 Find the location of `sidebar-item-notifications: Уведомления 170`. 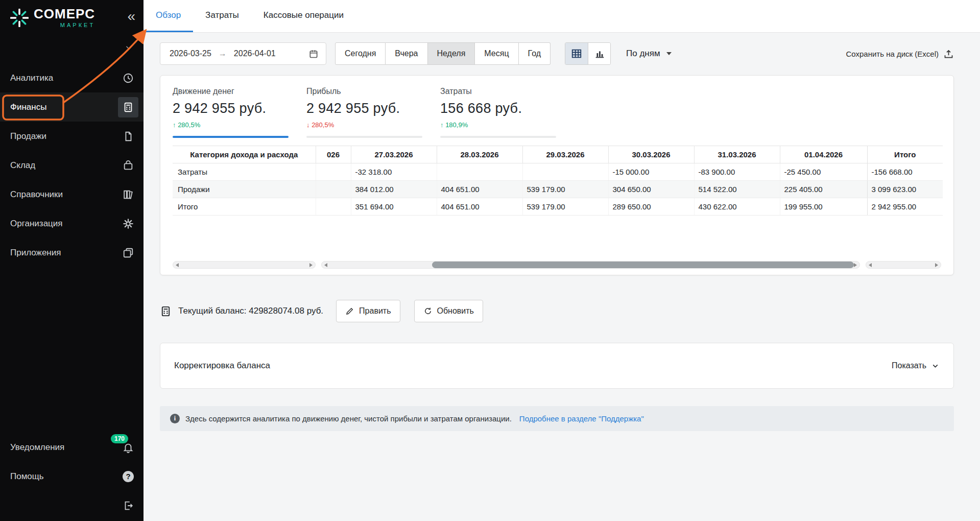

sidebar-item-notifications: Уведомления 170 is located at coordinates (71, 447).